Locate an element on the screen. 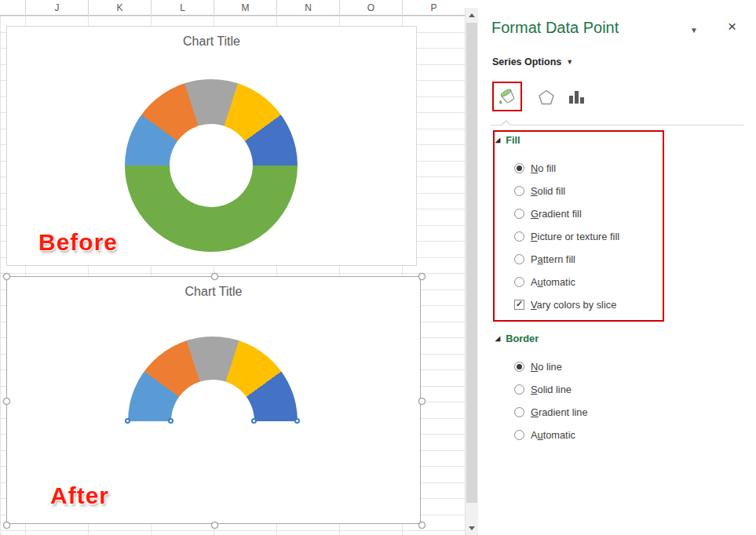  pentagon-icon is located at coordinates (546, 97).